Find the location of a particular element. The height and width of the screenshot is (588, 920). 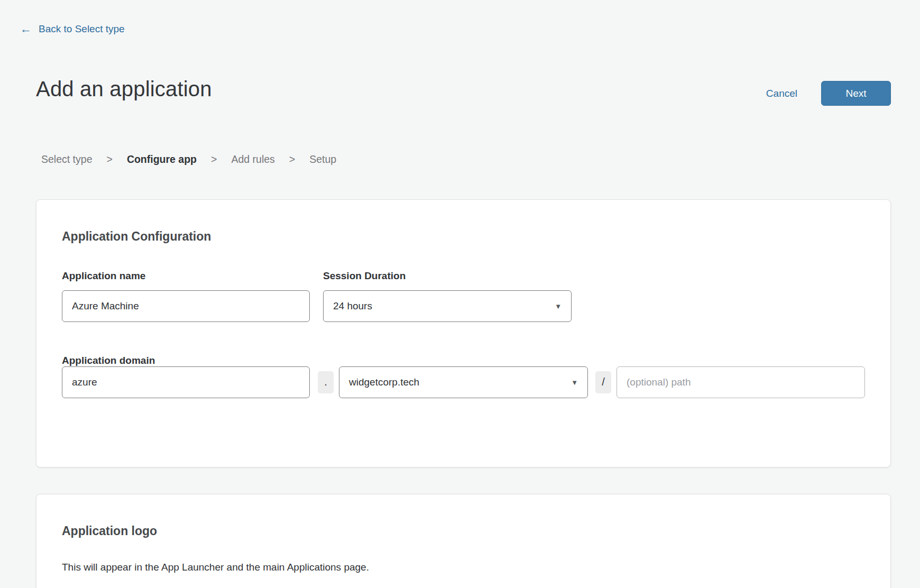

header-actions: Cancel Next is located at coordinates (829, 93).